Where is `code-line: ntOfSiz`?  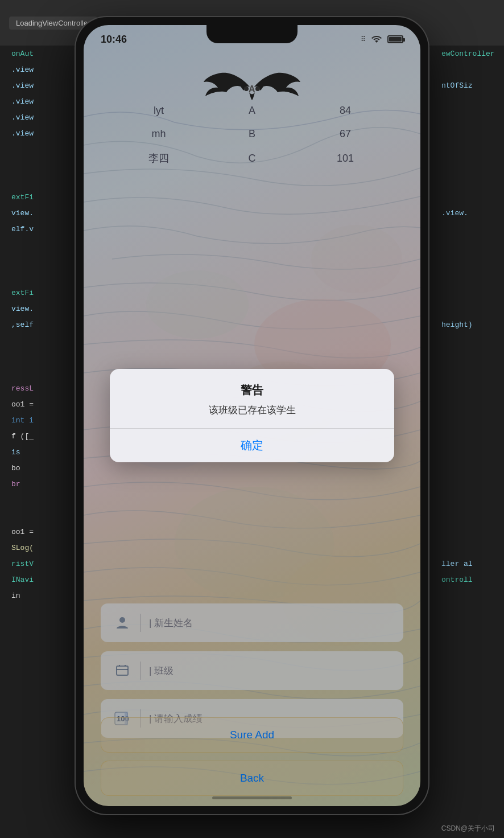
code-line: ntOfSiz is located at coordinates (467, 85).